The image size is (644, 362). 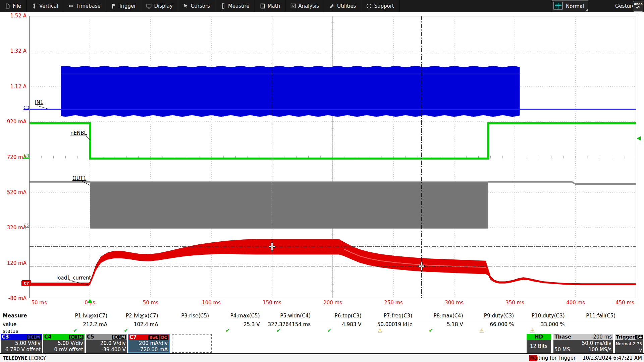 What do you see at coordinates (309, 6) in the screenshot?
I see `menu-item-label: Analysis` at bounding box center [309, 6].